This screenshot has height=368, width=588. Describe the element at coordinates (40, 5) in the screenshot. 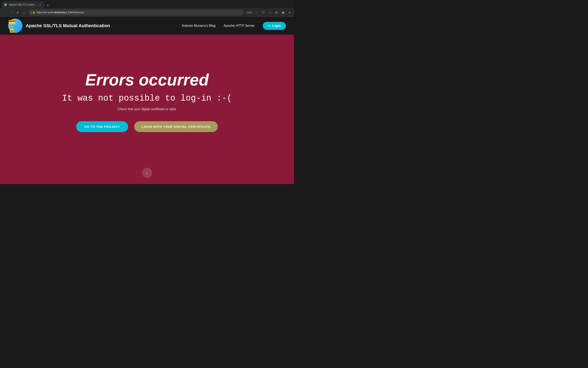

I see `tab-close-button: ✕` at that location.